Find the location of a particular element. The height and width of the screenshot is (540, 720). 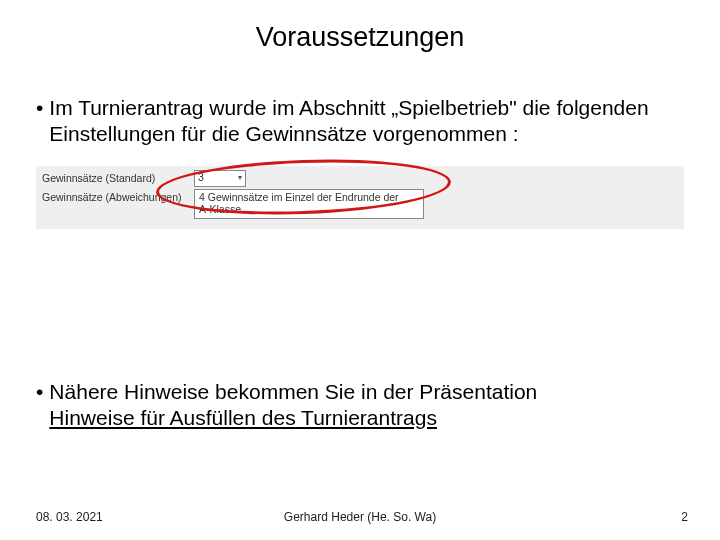

form-row-standard: Gewinnsätze (Standard) 3 ▾ is located at coordinates (360, 178).